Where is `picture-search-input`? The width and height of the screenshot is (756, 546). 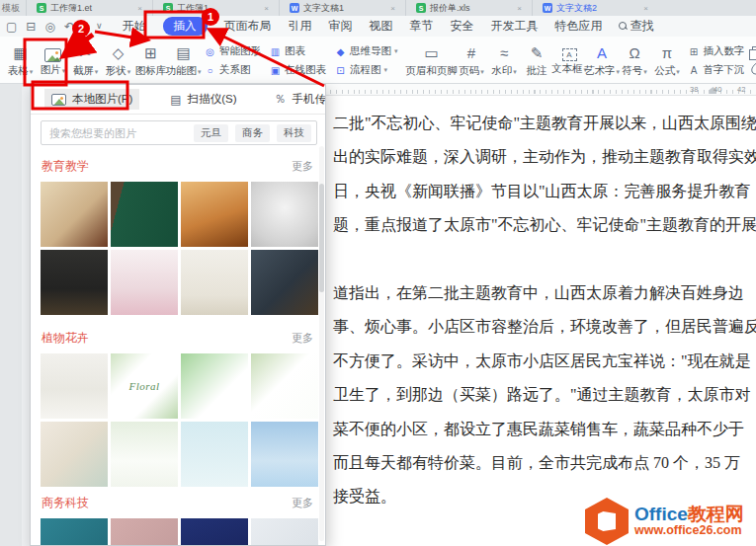 picture-search-input is located at coordinates (119, 133).